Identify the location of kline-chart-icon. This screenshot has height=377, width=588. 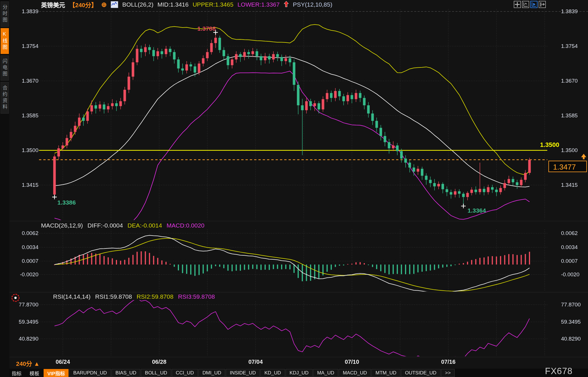
(114, 5).